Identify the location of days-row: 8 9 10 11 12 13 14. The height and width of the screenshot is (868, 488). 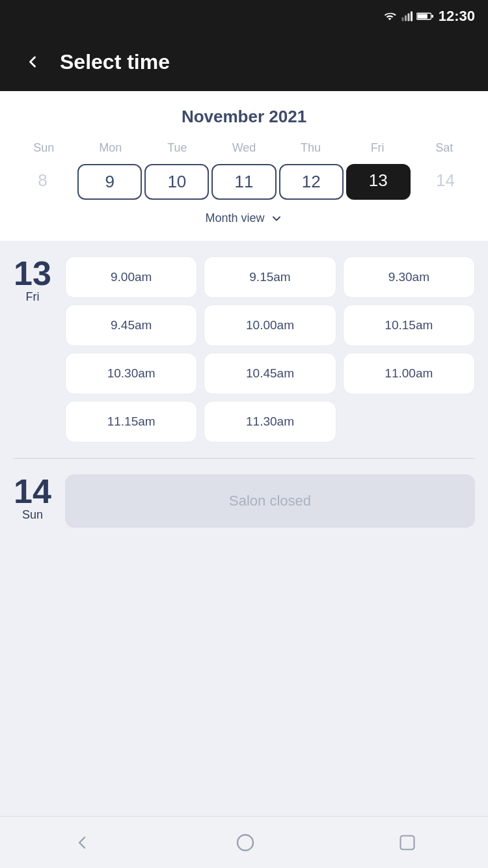
(244, 182).